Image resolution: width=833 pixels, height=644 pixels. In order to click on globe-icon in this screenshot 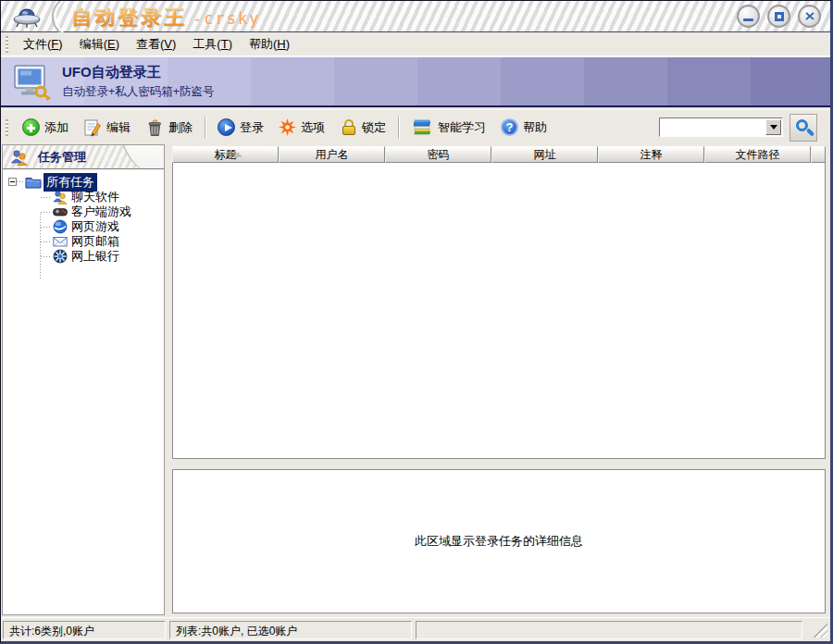, I will do `click(60, 227)`.